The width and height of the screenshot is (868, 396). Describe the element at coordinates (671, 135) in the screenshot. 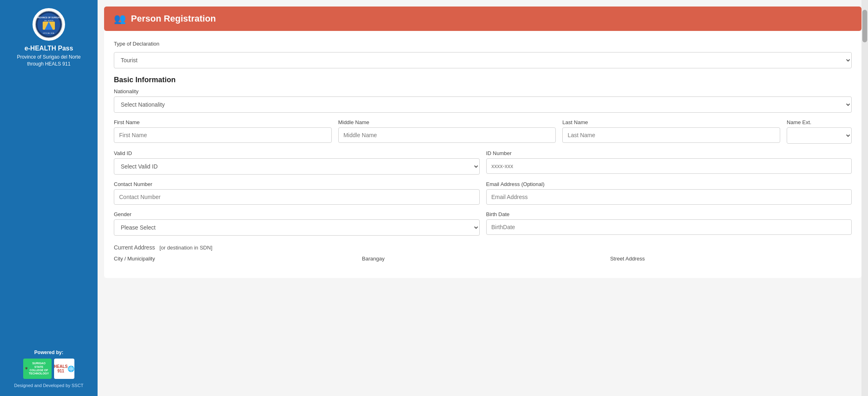

I see `last-name-input` at that location.